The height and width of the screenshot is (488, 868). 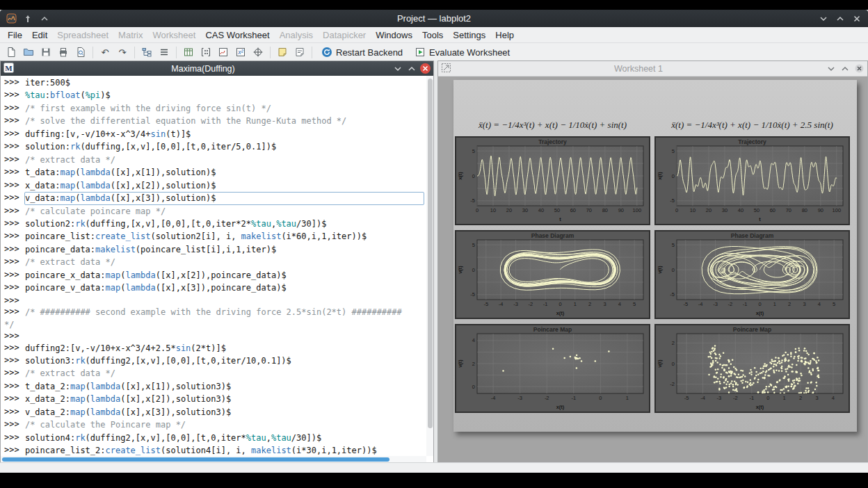 What do you see at coordinates (216, 288) in the screenshot?
I see `code-line: >>> poincare_v_data:map(lambda([x],x[3])…` at bounding box center [216, 288].